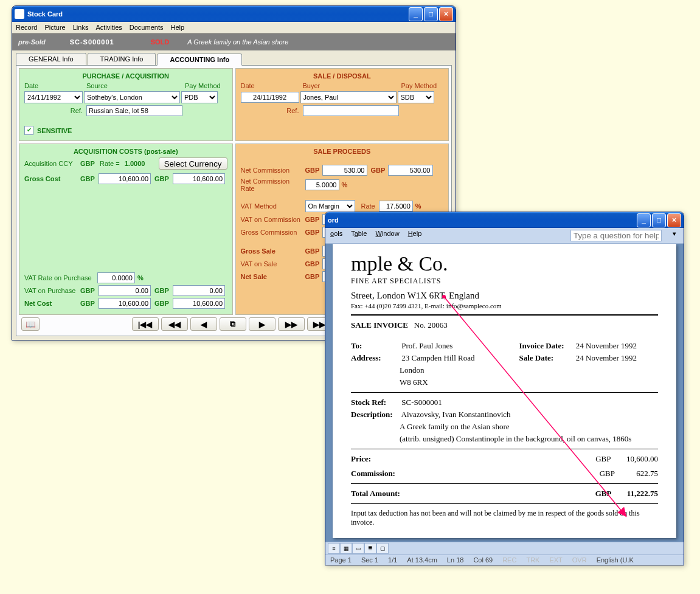 The height and width of the screenshot is (594, 700). What do you see at coordinates (145, 324) in the screenshot?
I see `nav-first: |◀◀` at bounding box center [145, 324].